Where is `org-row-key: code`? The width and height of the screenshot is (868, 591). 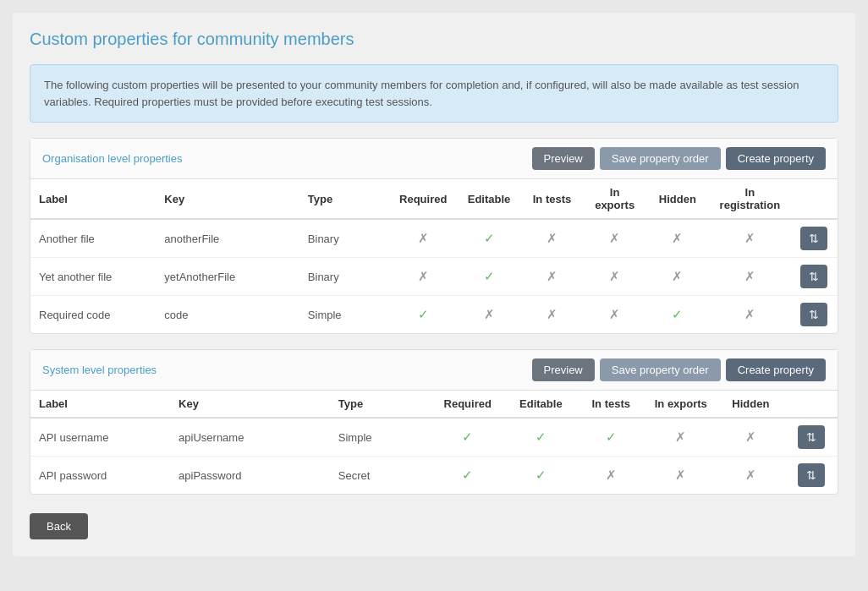 org-row-key: code is located at coordinates (228, 315).